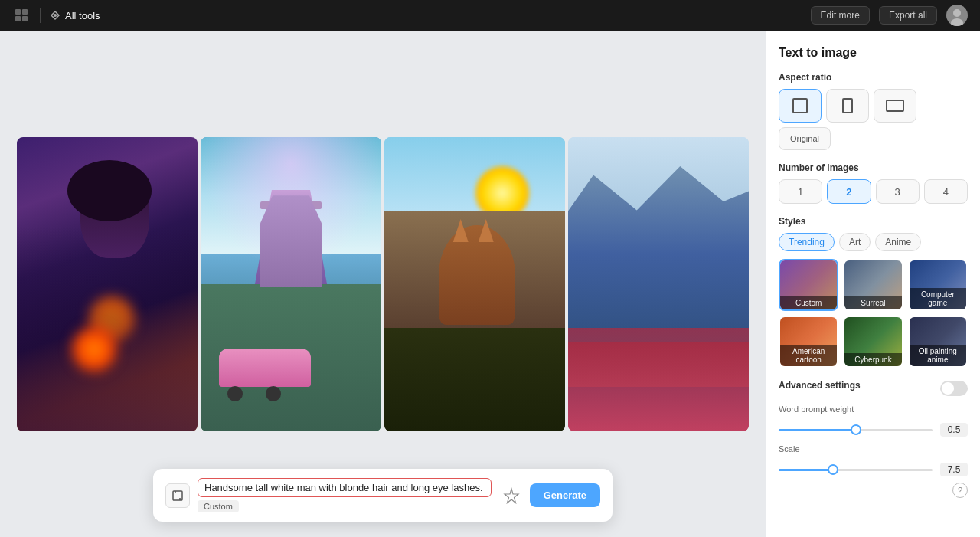  What do you see at coordinates (873, 439) in the screenshot?
I see `advanced-settings-section: Advanced settings Word prompt weight 0.5…` at bounding box center [873, 439].